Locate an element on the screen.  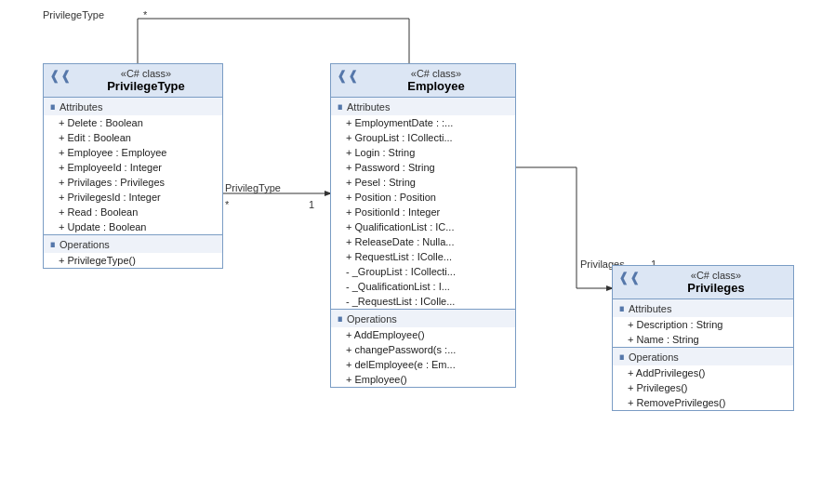
priv-attr-2: + Name : String is located at coordinates (703, 339).